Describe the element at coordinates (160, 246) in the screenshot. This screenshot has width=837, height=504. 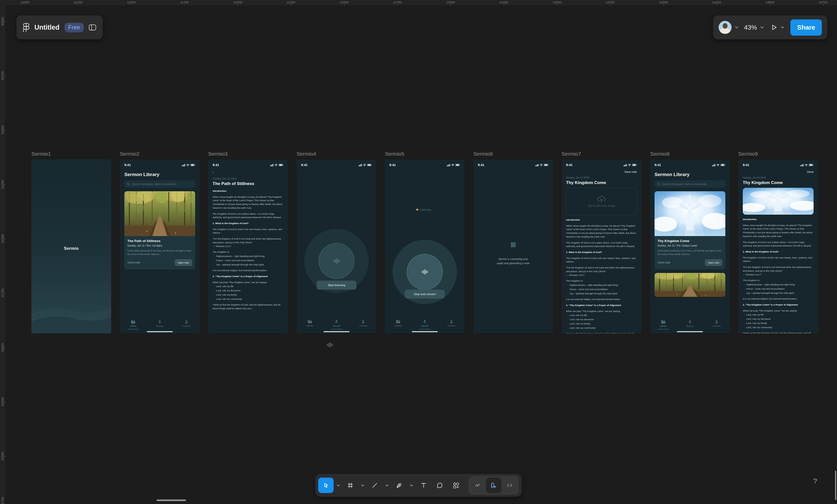
I see `card-meta: Sunday, Jan 11 • Rev. Uyi Agho` at that location.